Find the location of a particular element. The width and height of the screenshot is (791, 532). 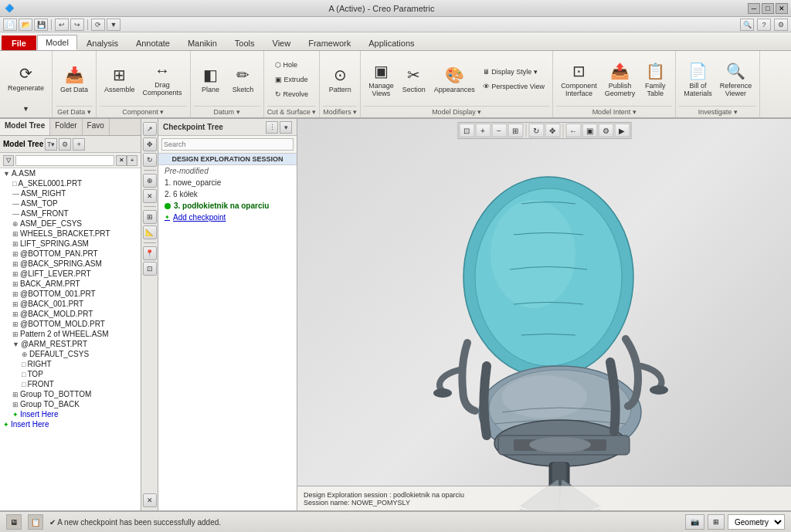

tree-item-arm-rest: ▼ @ARM_REST.PRT is located at coordinates (70, 344).